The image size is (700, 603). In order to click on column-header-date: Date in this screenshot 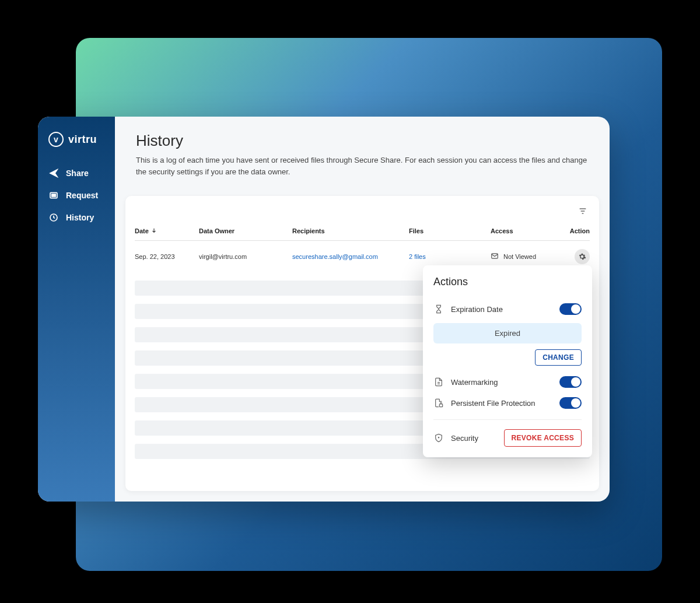, I will do `click(167, 231)`.